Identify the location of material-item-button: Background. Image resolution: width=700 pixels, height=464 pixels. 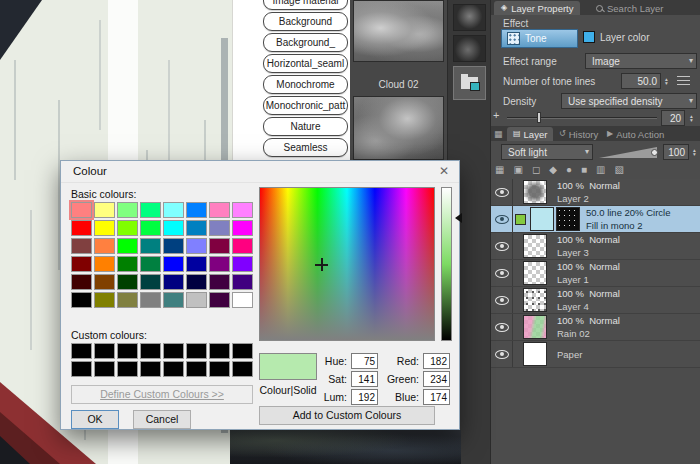
(306, 22).